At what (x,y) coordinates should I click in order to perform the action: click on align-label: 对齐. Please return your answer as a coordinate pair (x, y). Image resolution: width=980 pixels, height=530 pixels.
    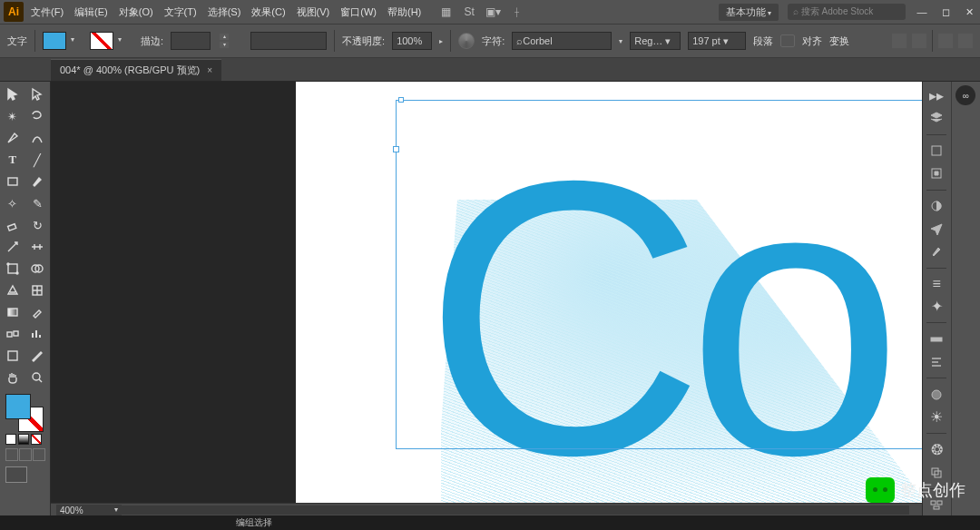
    Looking at the image, I should click on (812, 42).